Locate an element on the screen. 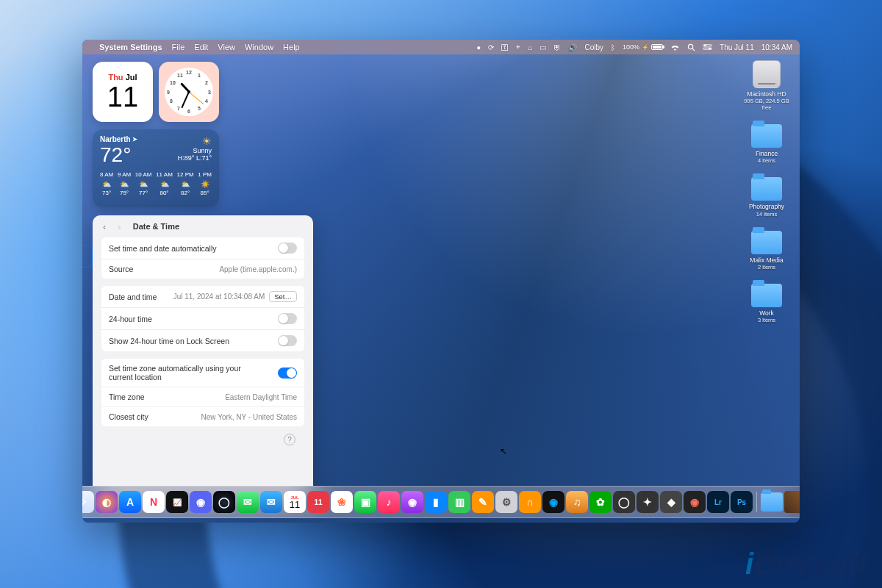 The image size is (882, 588). dock-app-lightroom: Lr is located at coordinates (718, 502).